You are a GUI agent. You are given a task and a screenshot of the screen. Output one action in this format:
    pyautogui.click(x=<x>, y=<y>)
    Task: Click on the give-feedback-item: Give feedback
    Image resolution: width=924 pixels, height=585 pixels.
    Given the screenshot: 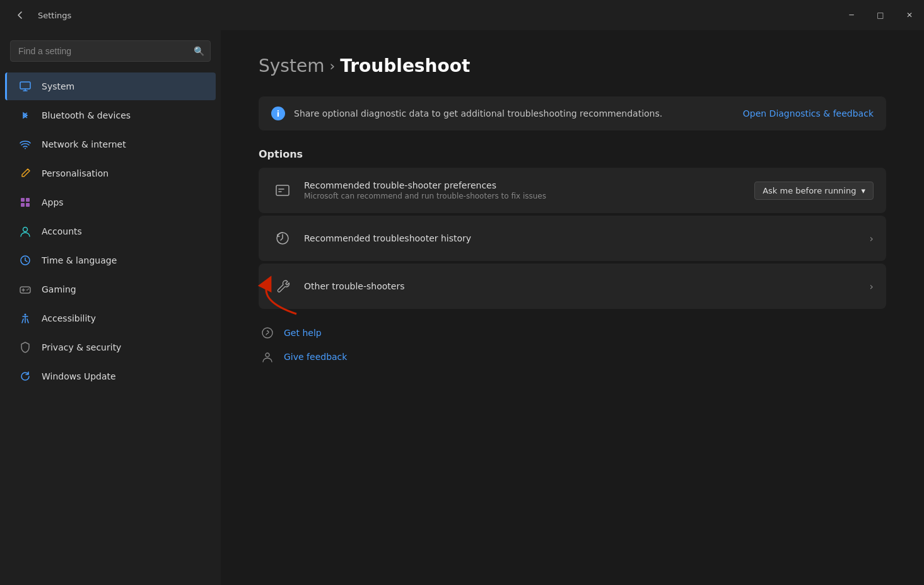 What is the action you would take?
    pyautogui.click(x=573, y=357)
    